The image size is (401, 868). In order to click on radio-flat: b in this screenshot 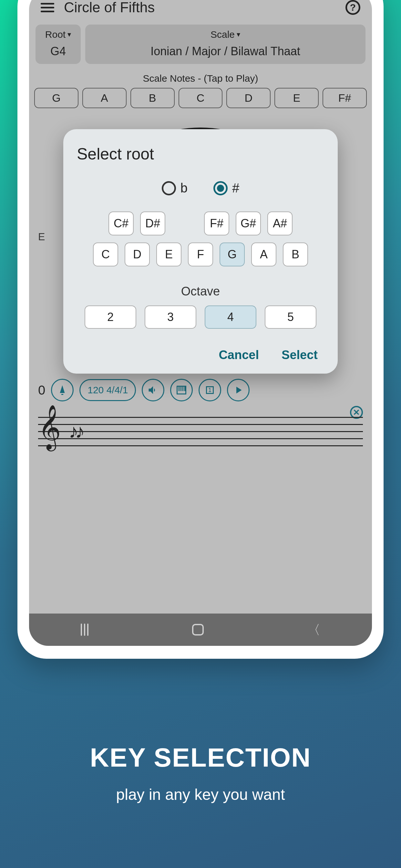, I will do `click(175, 188)`.